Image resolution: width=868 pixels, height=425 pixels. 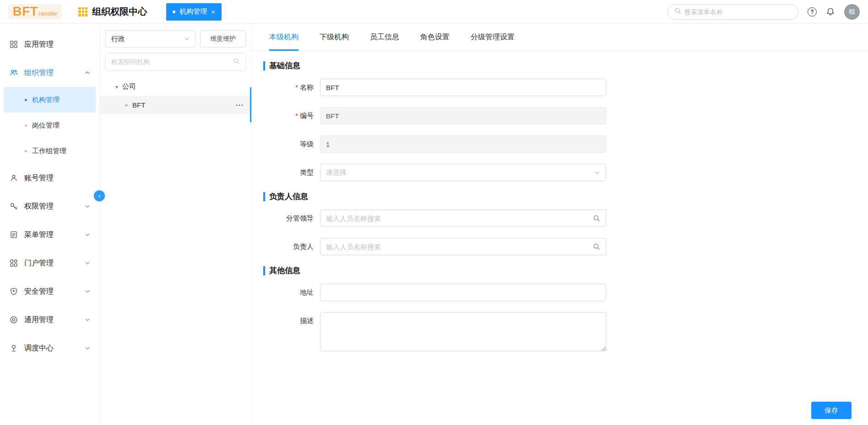 What do you see at coordinates (139, 105) in the screenshot?
I see `tree-node-label: BFT` at bounding box center [139, 105].